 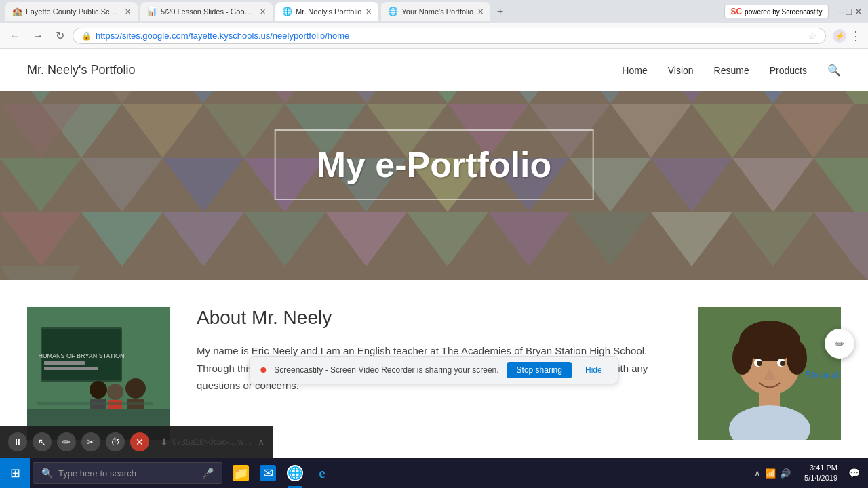 I want to click on clock: 3:41 PM 5/14/2019, so click(x=821, y=473).